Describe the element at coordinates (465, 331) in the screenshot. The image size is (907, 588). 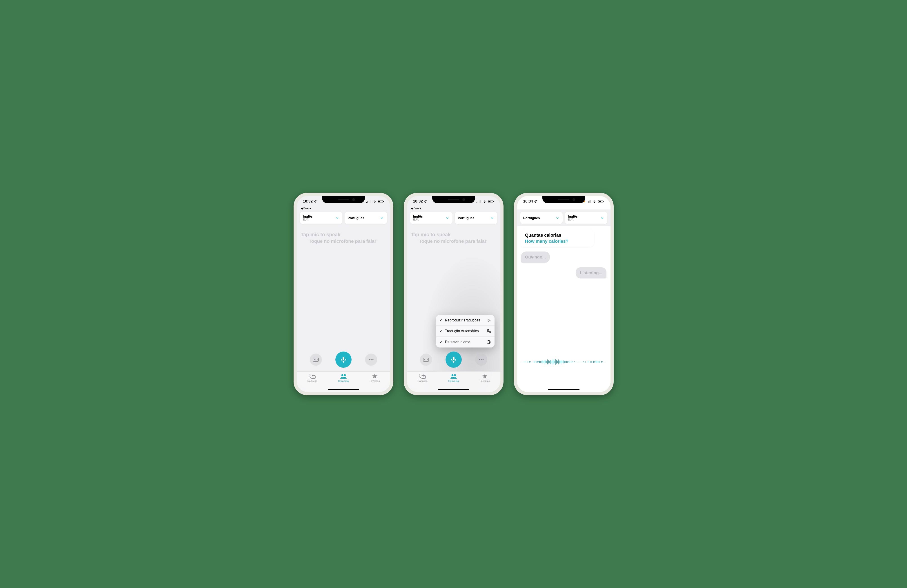
I see `options-menu: ✓Reproduzir Traduções ✓Tradução Automáti…` at that location.